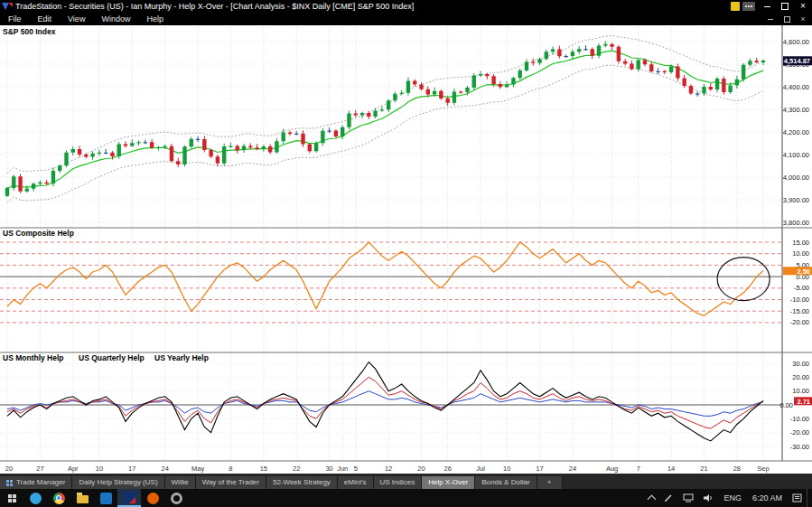  I want to click on price-badge-value: 4,514.87, so click(797, 61).